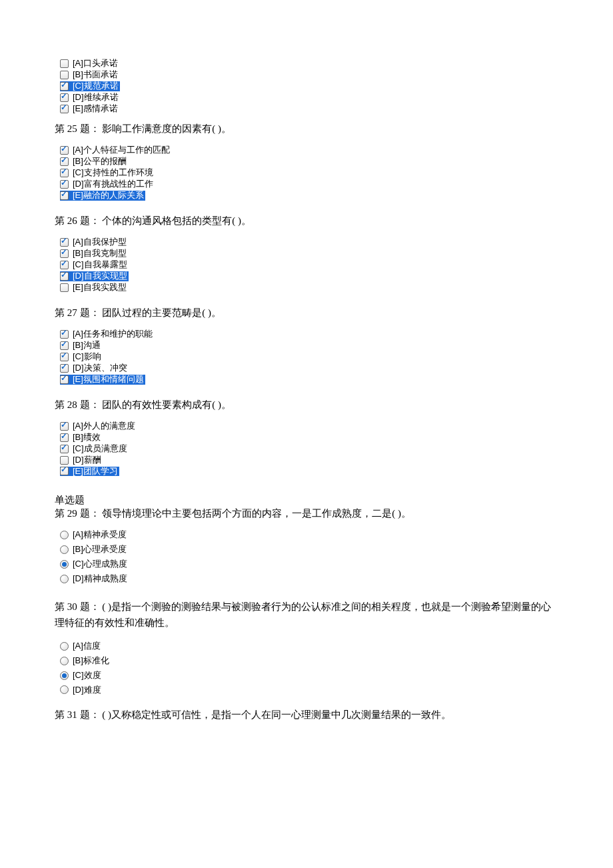 This screenshot has height=868, width=613. I want to click on option-label: [B]自我克制型, so click(99, 253).